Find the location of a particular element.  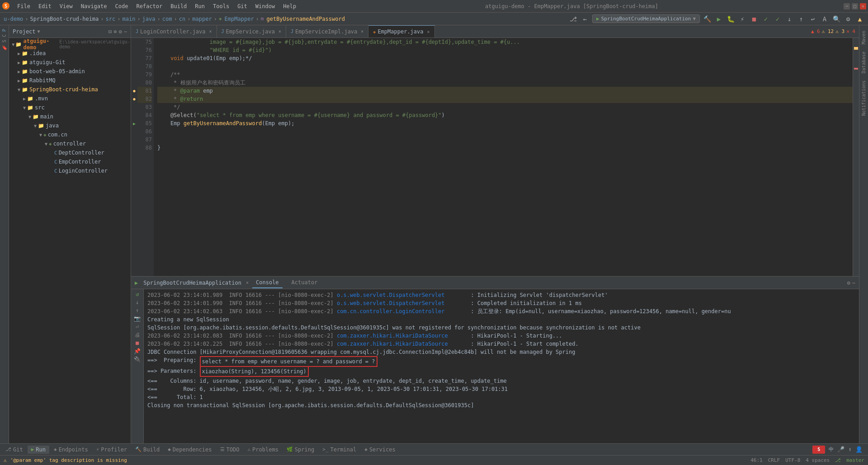

tab-empmapper: ◈ EmpMapper.java × is located at coordinates (401, 32).